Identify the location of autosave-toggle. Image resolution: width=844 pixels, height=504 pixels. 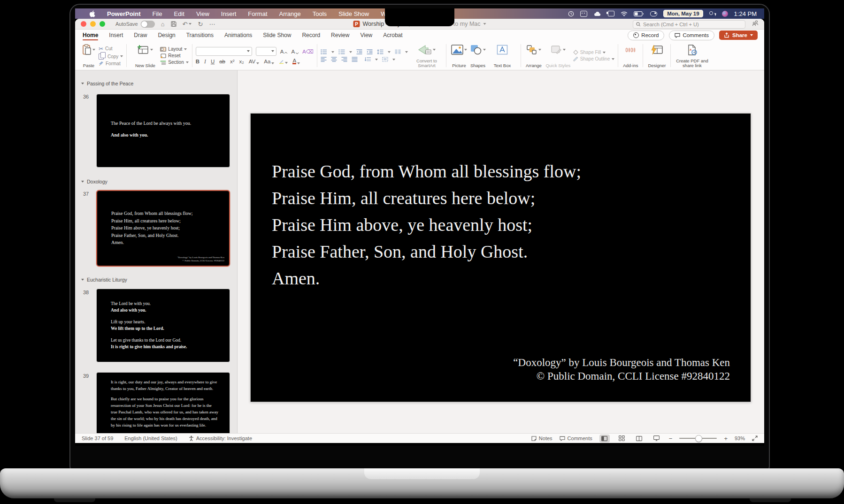
(148, 24).